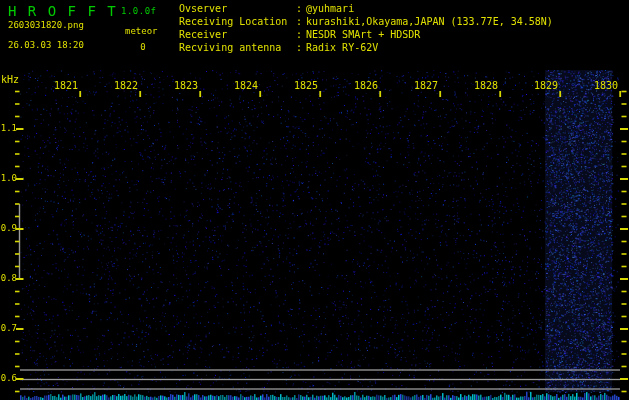 This screenshot has width=629, height=400. I want to click on time-tick-label: 1827, so click(426, 86).